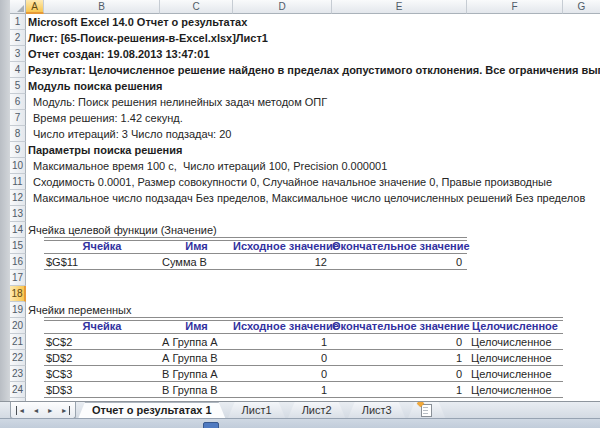  Describe the element at coordinates (18, 230) in the screenshot. I see `row-header-14: 14` at that location.